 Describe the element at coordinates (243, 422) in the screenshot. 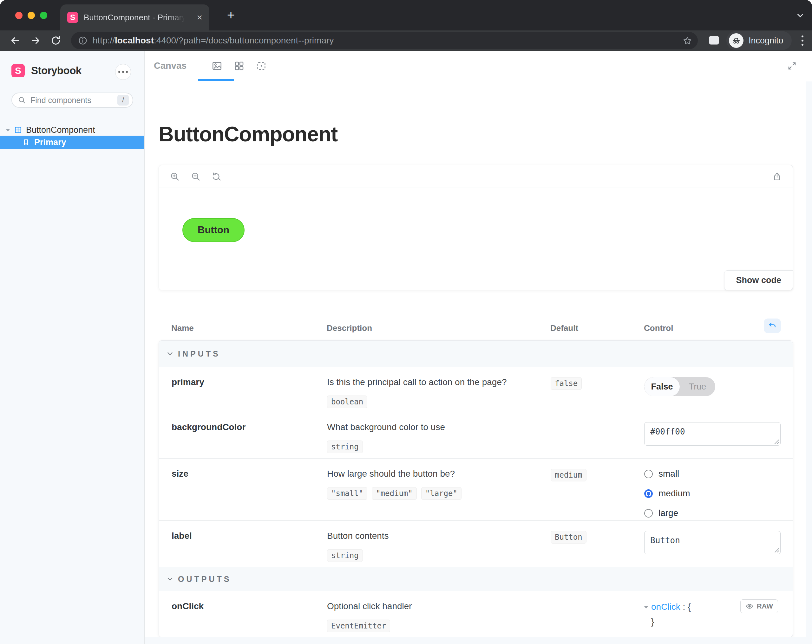

I see `arg-name: backgroundColor` at that location.